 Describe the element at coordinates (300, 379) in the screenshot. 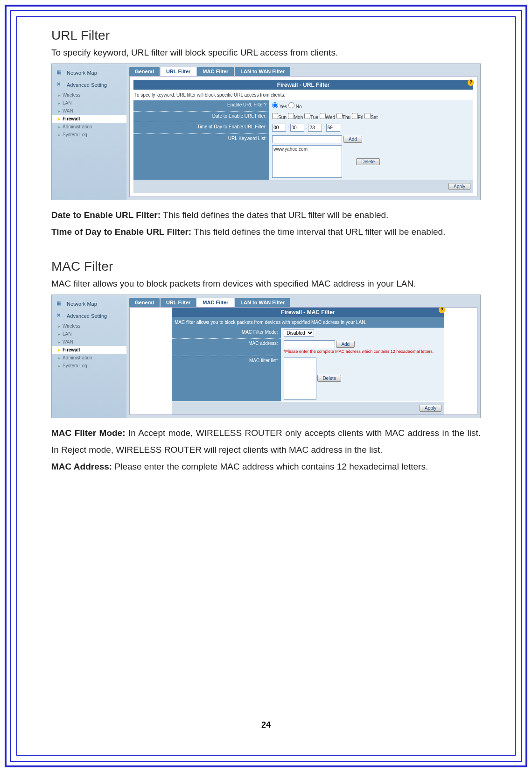

I see `mac-list-box` at that location.